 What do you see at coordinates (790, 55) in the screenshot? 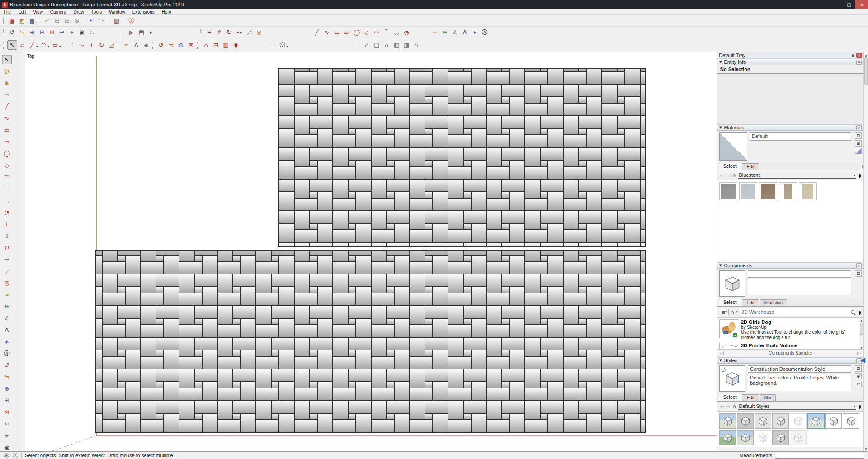
I see `tray-title-bar: Default Tray ▪ ×` at bounding box center [790, 55].